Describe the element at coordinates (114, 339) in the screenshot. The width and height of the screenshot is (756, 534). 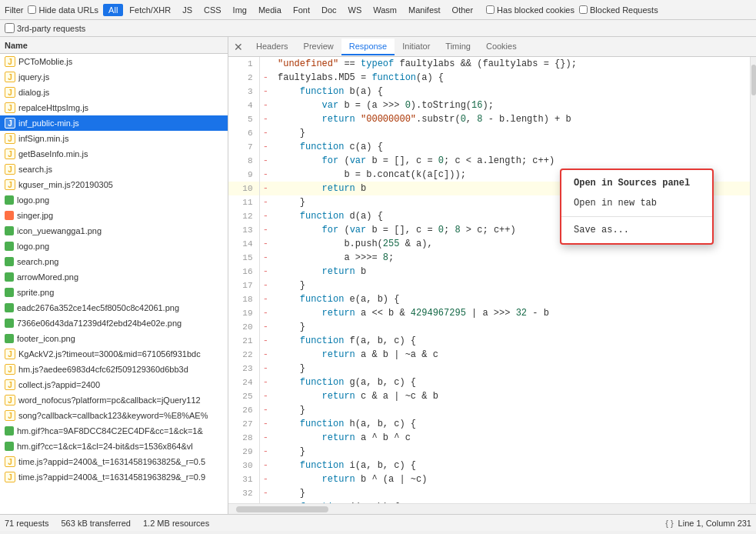
I see `file-item: footer_icon.png` at that location.